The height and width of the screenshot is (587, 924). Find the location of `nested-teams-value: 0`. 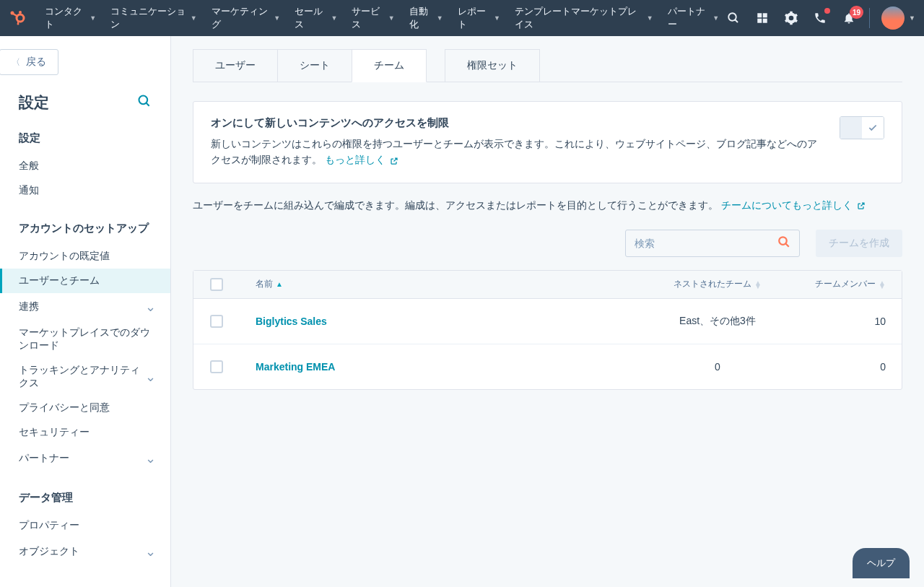

nested-teams-value: 0 is located at coordinates (718, 367).